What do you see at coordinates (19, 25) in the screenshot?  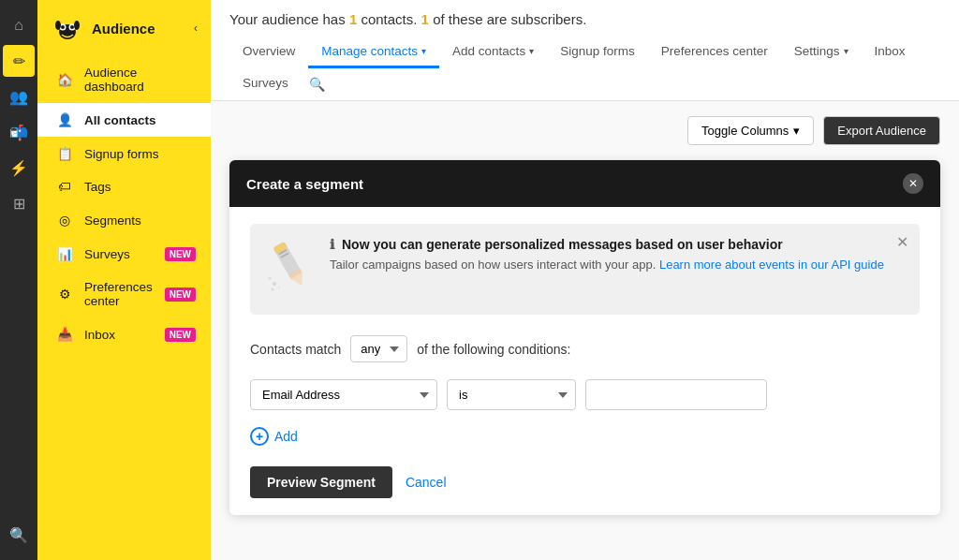 I see `strip-icon-home: ⌂` at bounding box center [19, 25].